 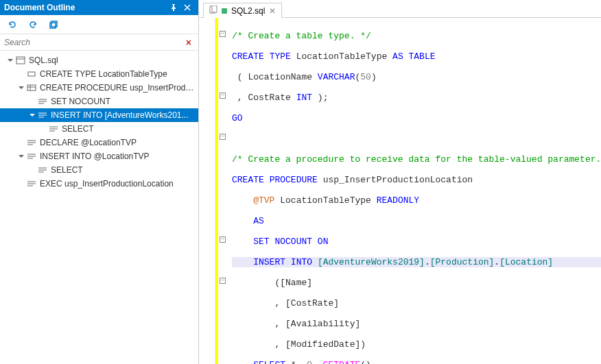 I want to click on clear-search-icon: ×, so click(x=189, y=43).